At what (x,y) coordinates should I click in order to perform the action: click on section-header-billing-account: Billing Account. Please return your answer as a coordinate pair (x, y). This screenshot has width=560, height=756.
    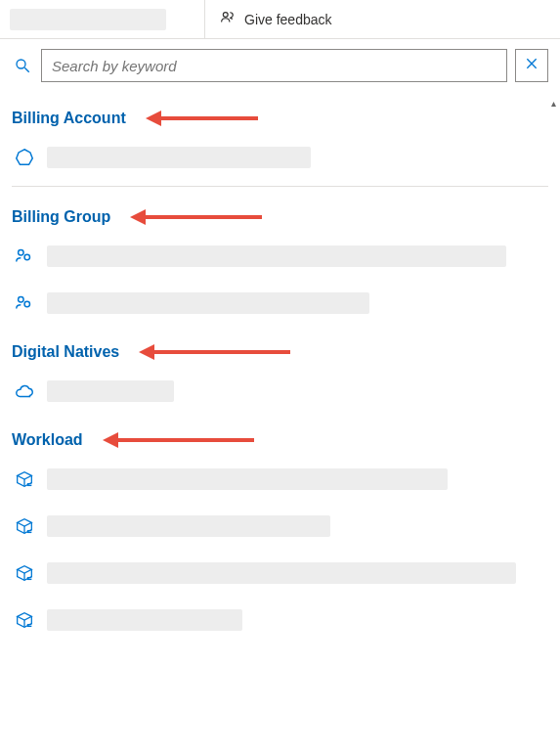
    Looking at the image, I should click on (280, 118).